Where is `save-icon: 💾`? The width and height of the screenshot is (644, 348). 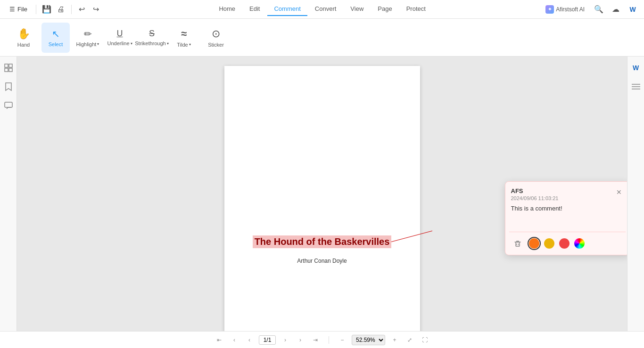 save-icon: 💾 is located at coordinates (47, 9).